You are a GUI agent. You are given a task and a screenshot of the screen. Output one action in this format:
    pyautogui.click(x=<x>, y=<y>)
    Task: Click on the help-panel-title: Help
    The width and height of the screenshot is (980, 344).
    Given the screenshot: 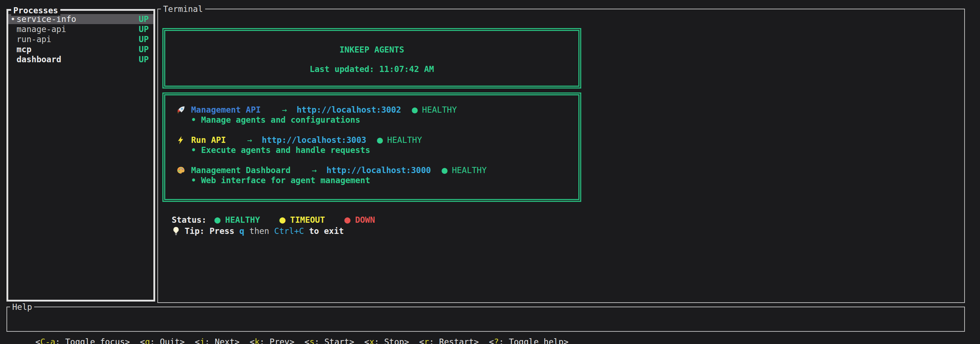 What is the action you would take?
    pyautogui.click(x=22, y=307)
    